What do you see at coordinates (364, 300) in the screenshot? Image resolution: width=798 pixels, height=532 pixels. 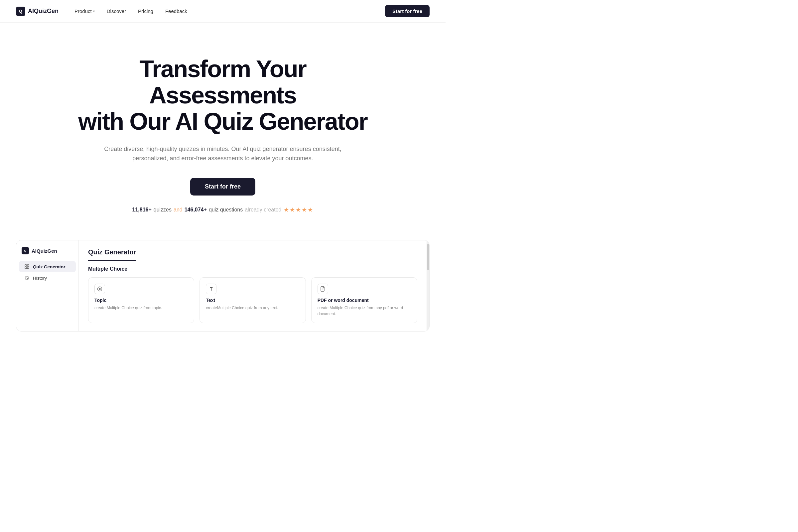 I see `card-pdf-title: PDF or word document` at bounding box center [364, 300].